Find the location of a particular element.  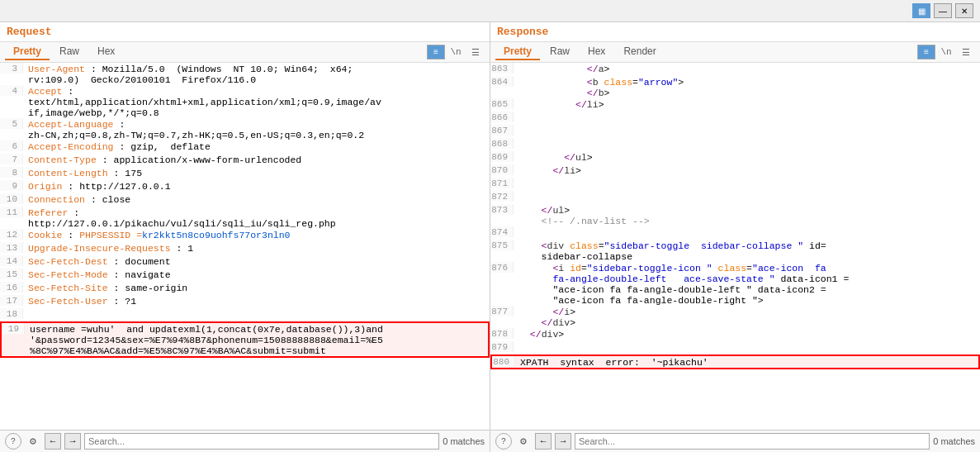

line-number: 879 is located at coordinates (502, 347).